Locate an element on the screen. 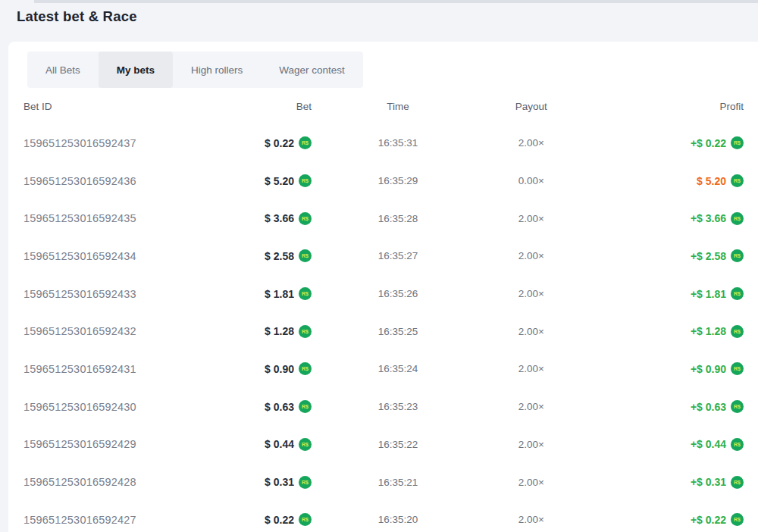 The width and height of the screenshot is (758, 532). table-header-row: Bet ID Bet Time Payout Profit is located at coordinates (384, 106).